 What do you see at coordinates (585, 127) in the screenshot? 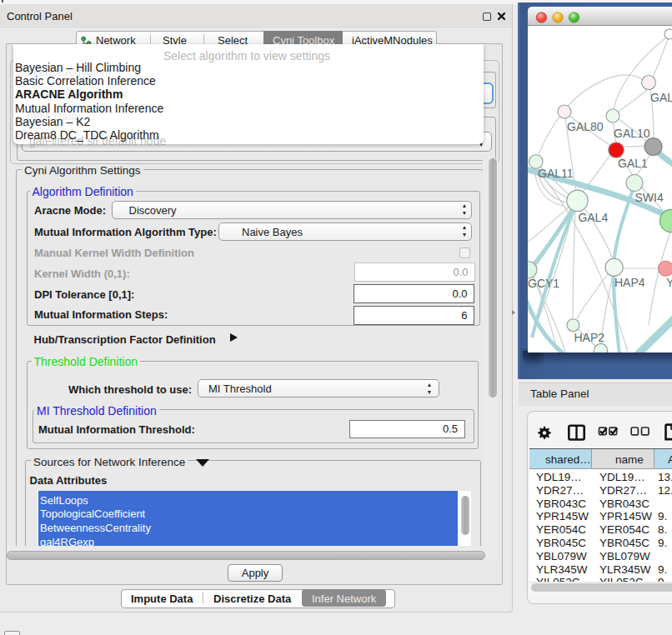
I see `svg-text: GAL80` at bounding box center [585, 127].